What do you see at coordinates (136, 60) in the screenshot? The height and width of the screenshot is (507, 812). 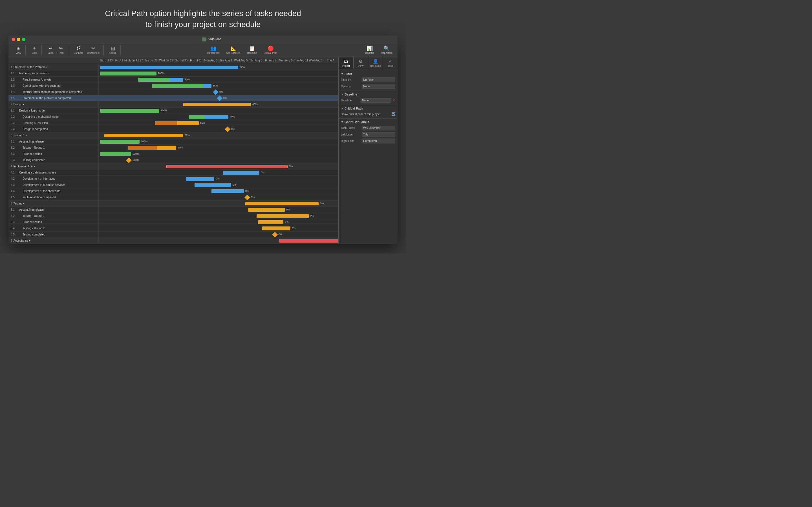 I see `date-mon-jul-27: Mon Jul 27` at bounding box center [136, 60].